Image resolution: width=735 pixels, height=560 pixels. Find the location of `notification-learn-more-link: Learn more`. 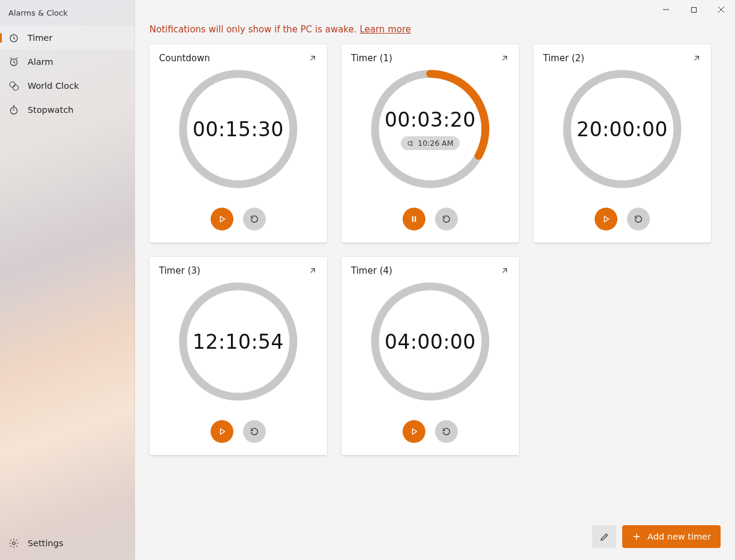

notification-learn-more-link: Learn more is located at coordinates (385, 29).